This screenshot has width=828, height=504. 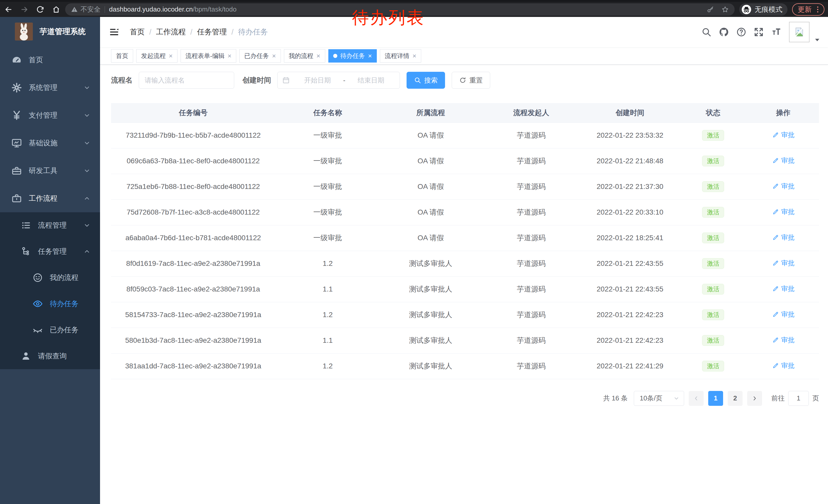 I want to click on sidebar-item-label: 研发工具, so click(x=43, y=171).